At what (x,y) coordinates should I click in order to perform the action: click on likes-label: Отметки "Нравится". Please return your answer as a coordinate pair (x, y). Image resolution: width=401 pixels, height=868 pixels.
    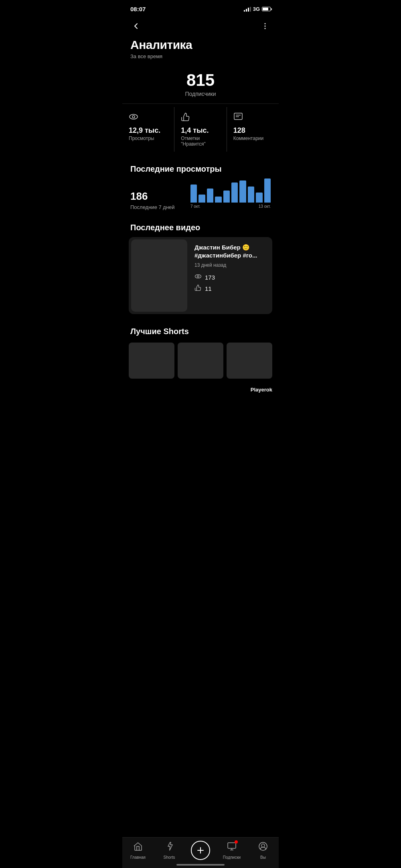
    Looking at the image, I should click on (200, 141).